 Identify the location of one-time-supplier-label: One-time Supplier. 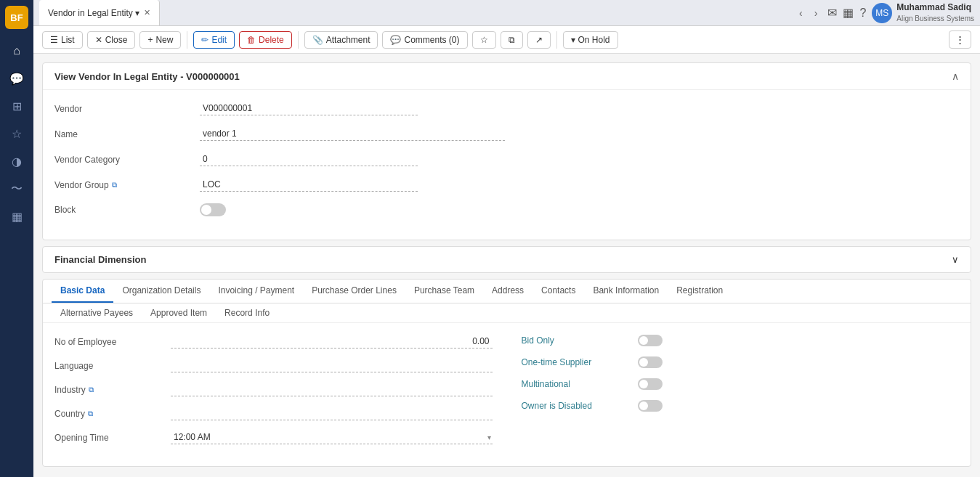
(580, 362).